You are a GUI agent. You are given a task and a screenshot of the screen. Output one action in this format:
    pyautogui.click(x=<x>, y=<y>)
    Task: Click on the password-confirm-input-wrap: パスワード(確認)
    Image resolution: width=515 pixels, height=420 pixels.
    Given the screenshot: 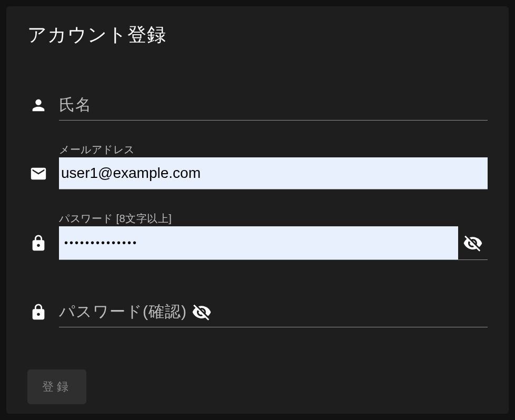 What is the action you would take?
    pyautogui.click(x=273, y=312)
    